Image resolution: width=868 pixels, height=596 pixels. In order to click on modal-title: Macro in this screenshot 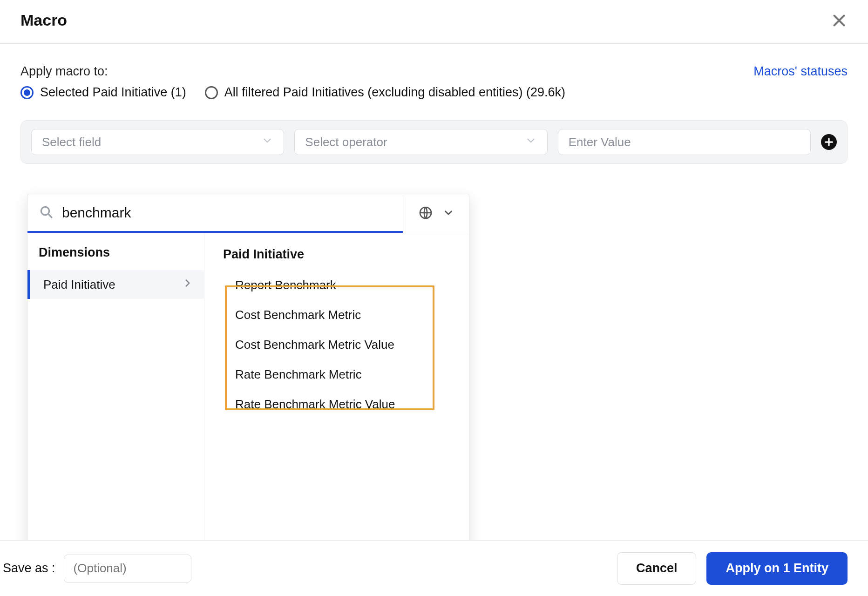, I will do `click(44, 20)`.